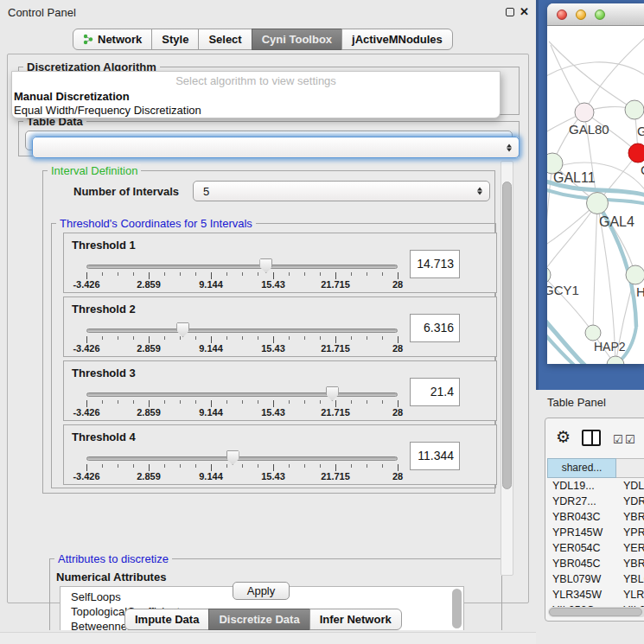 This screenshot has width=644, height=644. I want to click on network-node-label: C, so click(642, 169).